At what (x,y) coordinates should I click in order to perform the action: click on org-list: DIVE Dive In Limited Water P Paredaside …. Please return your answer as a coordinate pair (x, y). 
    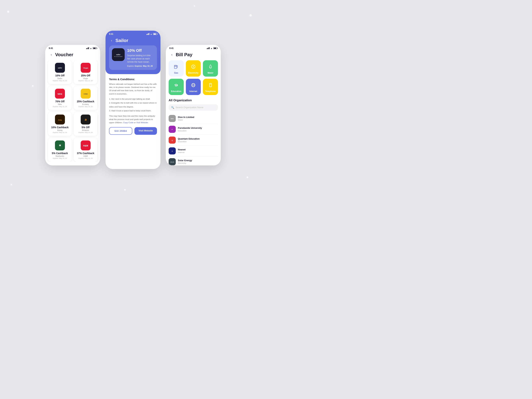
    Looking at the image, I should click on (193, 139).